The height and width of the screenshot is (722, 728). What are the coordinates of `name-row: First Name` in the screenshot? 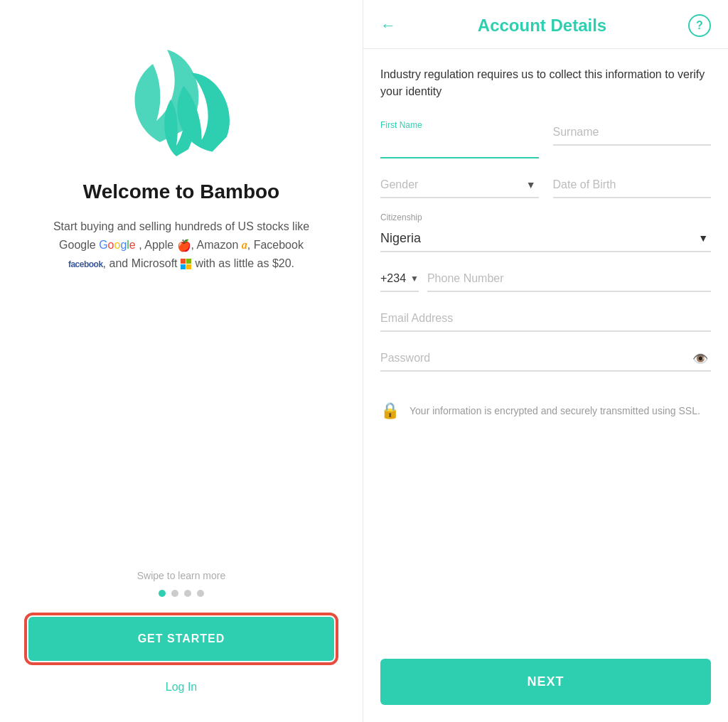 It's located at (546, 139).